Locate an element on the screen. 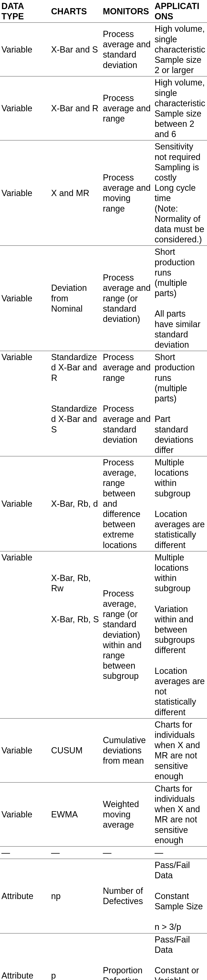 Image resolution: width=207 pixels, height=980 pixels. application-line: Sample size between 2 and 6 is located at coordinates (180, 124).